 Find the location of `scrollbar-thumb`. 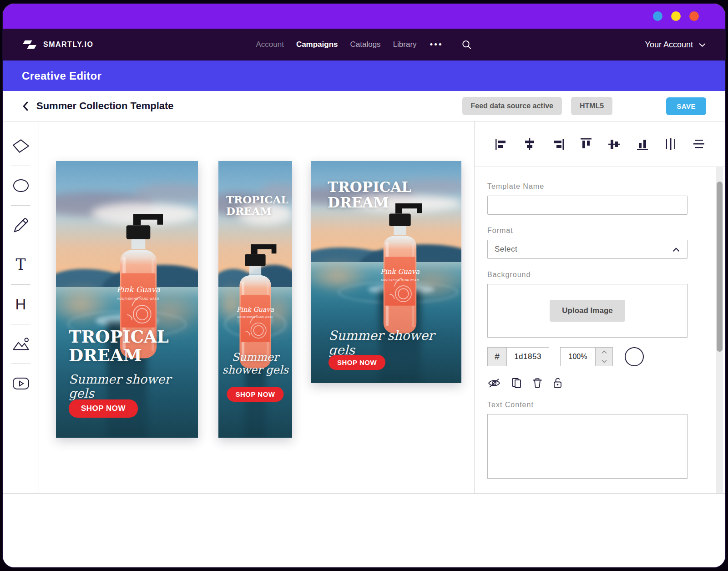

scrollbar-thumb is located at coordinates (720, 267).